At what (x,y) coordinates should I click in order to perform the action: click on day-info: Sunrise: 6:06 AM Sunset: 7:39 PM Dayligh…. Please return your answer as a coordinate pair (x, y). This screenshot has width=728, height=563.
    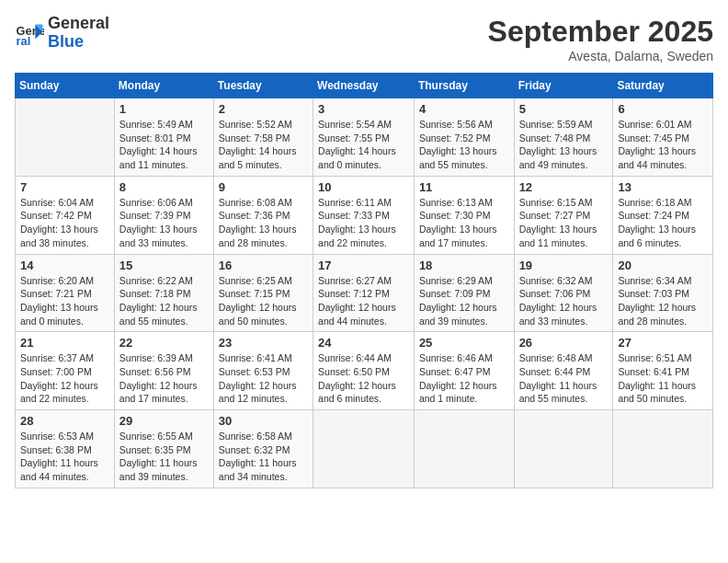
    Looking at the image, I should click on (164, 223).